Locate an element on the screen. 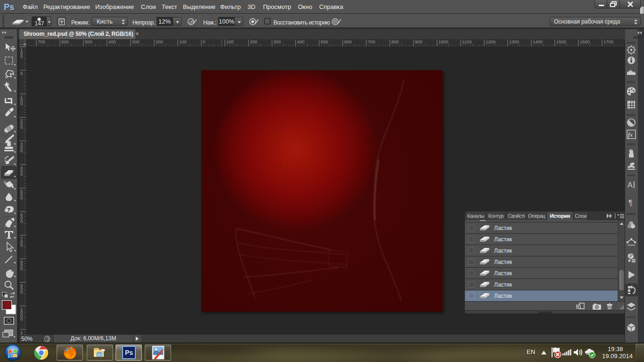  svg-text: 1400 is located at coordinates (537, 41).